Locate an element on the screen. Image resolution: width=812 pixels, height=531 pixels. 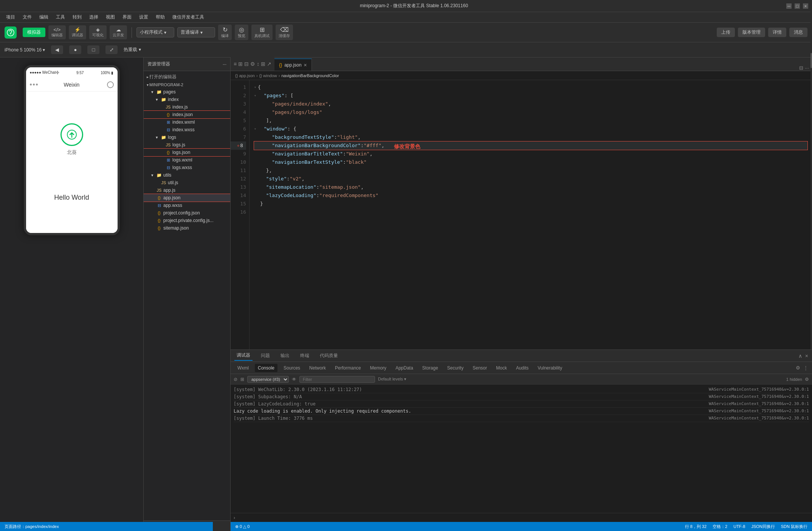
file-logs-wxss: ⊟ logs.wxss is located at coordinates (187, 168).